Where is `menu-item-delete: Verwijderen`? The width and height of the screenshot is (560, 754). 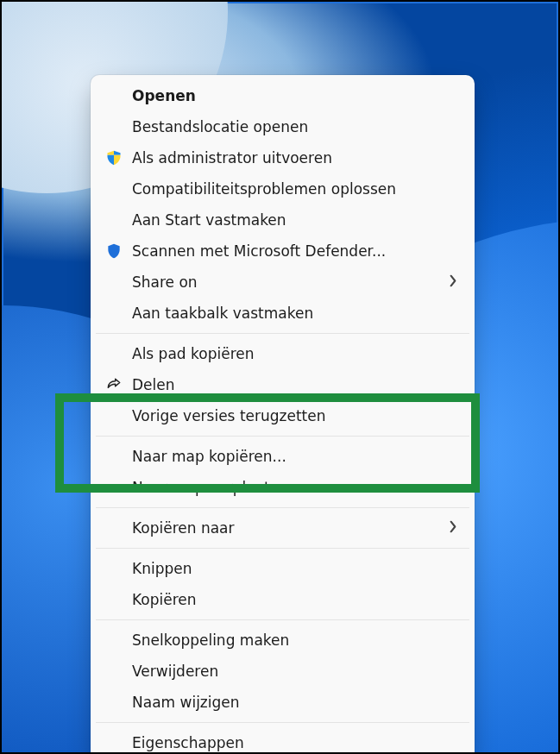
menu-item-delete: Verwijderen is located at coordinates (283, 671).